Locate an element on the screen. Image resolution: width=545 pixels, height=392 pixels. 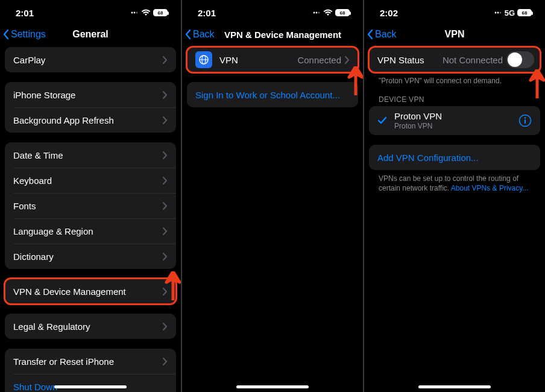
info-icon is located at coordinates (525, 121).